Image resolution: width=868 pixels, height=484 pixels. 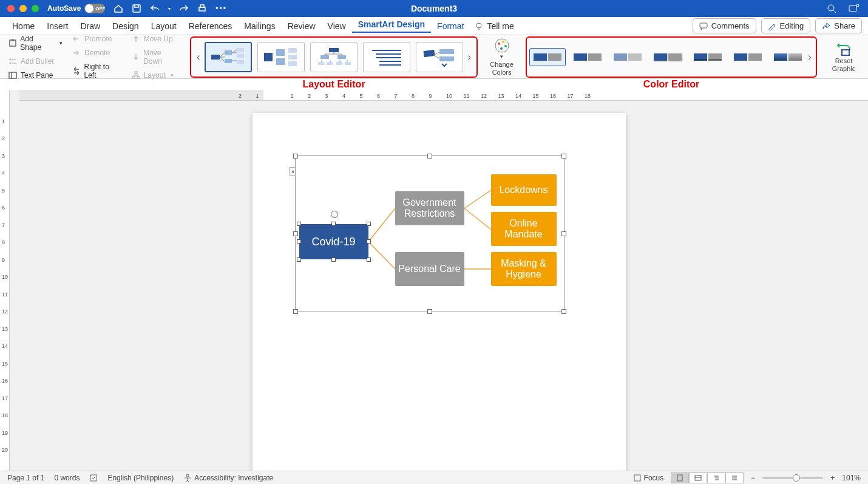 What do you see at coordinates (293, 171) in the screenshot?
I see `text-pane-toggle: ◂` at bounding box center [293, 171].